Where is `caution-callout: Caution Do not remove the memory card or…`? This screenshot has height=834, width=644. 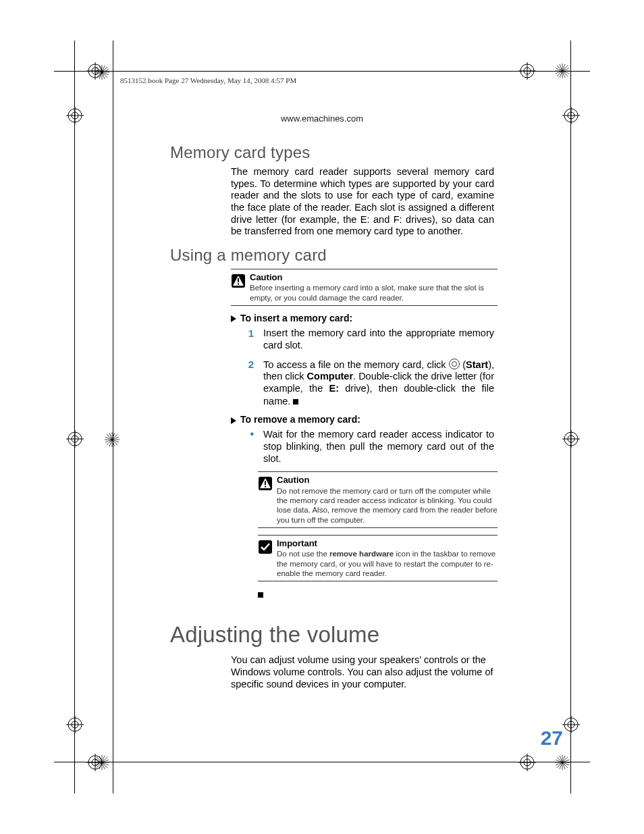
caution-callout: Caution Do not remove the memory card or… is located at coordinates (378, 500).